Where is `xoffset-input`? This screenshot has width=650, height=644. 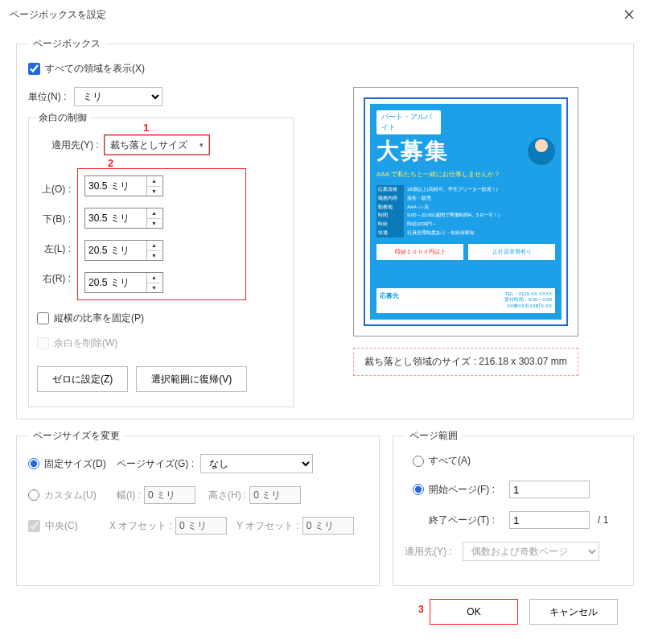 xoffset-input is located at coordinates (201, 526).